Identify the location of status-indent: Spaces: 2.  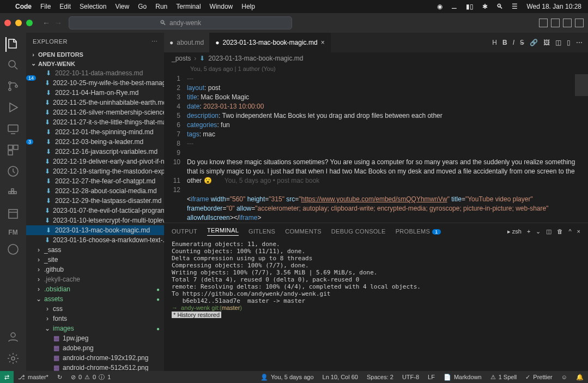
(380, 377).